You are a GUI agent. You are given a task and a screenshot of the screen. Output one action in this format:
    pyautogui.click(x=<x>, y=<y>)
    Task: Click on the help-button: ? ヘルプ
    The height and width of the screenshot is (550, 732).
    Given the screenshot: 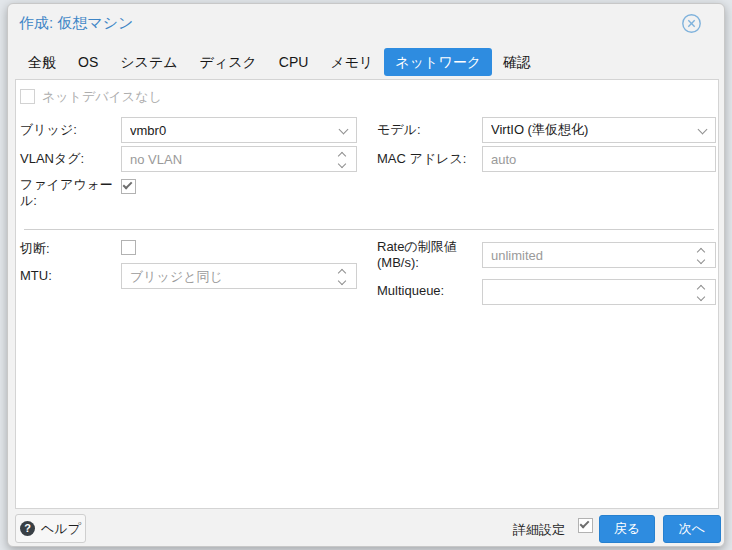 What is the action you would take?
    pyautogui.click(x=50, y=528)
    